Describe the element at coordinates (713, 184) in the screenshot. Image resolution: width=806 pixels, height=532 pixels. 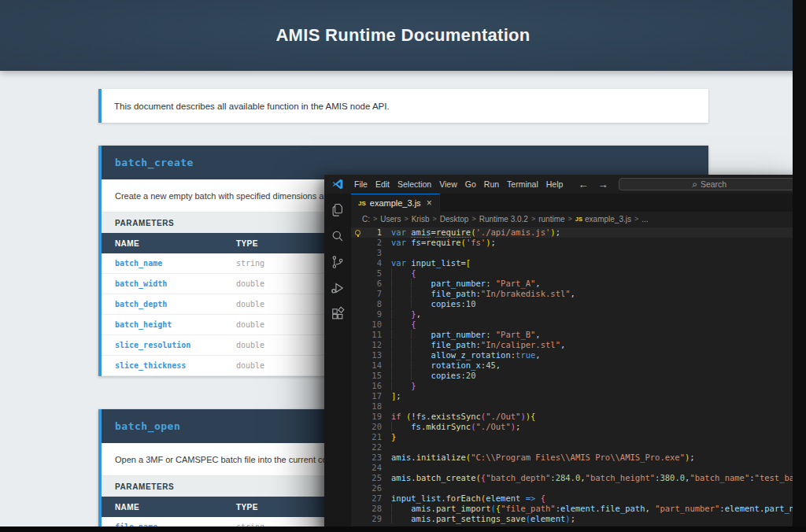
I see `search-label: Search` at that location.